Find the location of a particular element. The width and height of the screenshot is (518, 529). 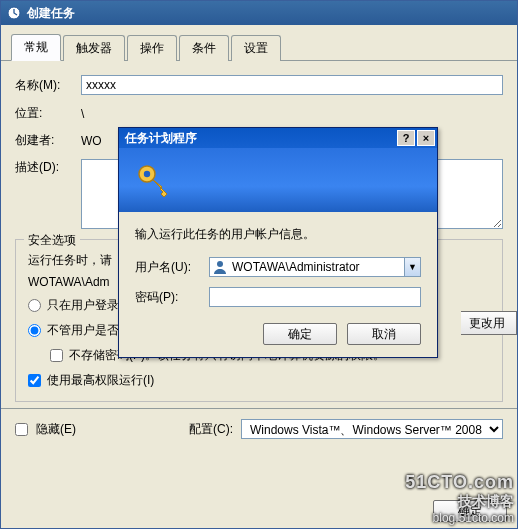

tab-conditions: 条件 is located at coordinates (204, 48).